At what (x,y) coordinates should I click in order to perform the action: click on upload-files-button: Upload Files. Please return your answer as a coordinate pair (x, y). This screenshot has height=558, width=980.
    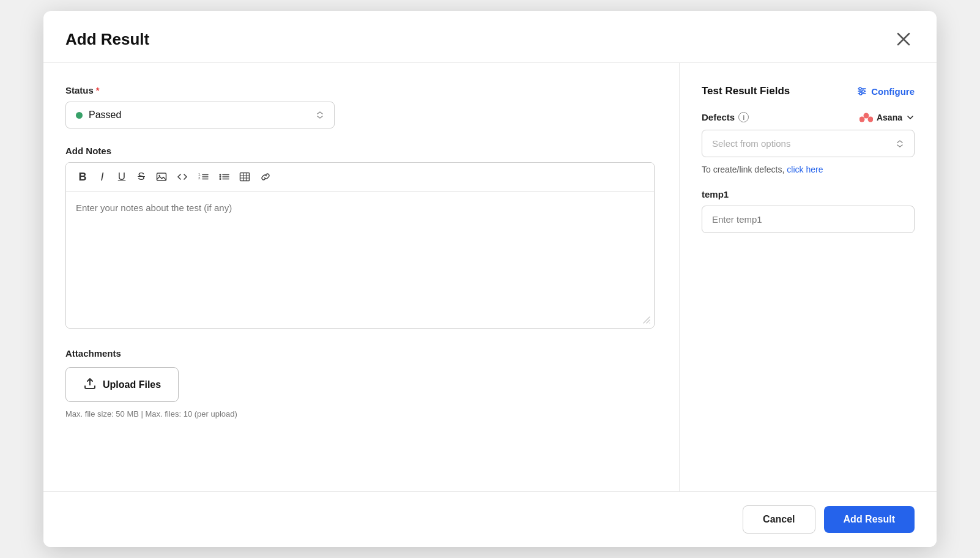
    Looking at the image, I should click on (122, 384).